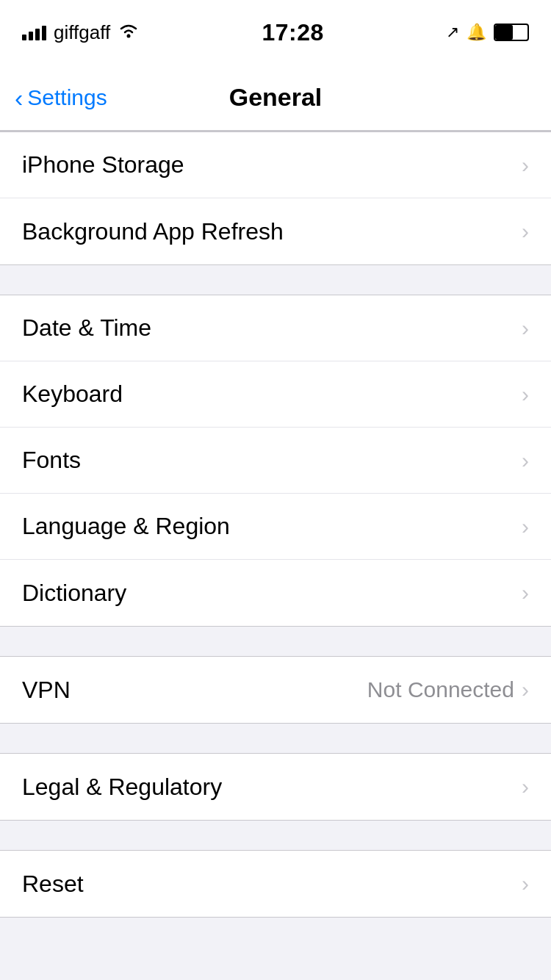  I want to click on carrier-label: giffgaff, so click(82, 32).